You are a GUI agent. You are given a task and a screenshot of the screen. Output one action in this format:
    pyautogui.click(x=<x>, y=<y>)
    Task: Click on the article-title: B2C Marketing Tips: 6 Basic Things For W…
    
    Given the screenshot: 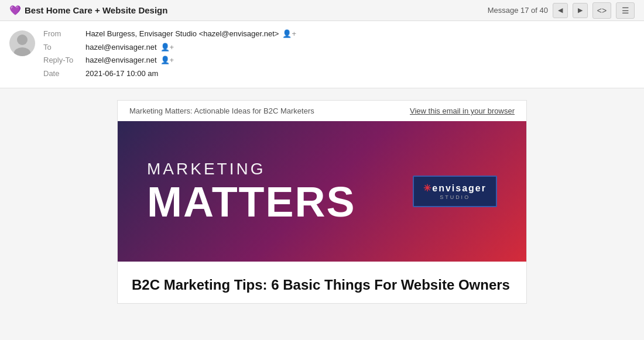 What is the action you would take?
    pyautogui.click(x=322, y=284)
    